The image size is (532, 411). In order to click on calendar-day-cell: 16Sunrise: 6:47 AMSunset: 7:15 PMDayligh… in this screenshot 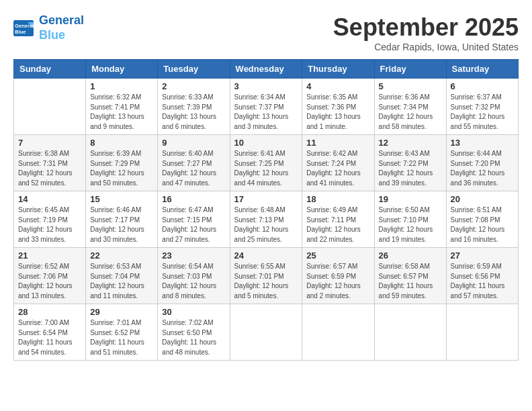, I will do `click(193, 220)`.